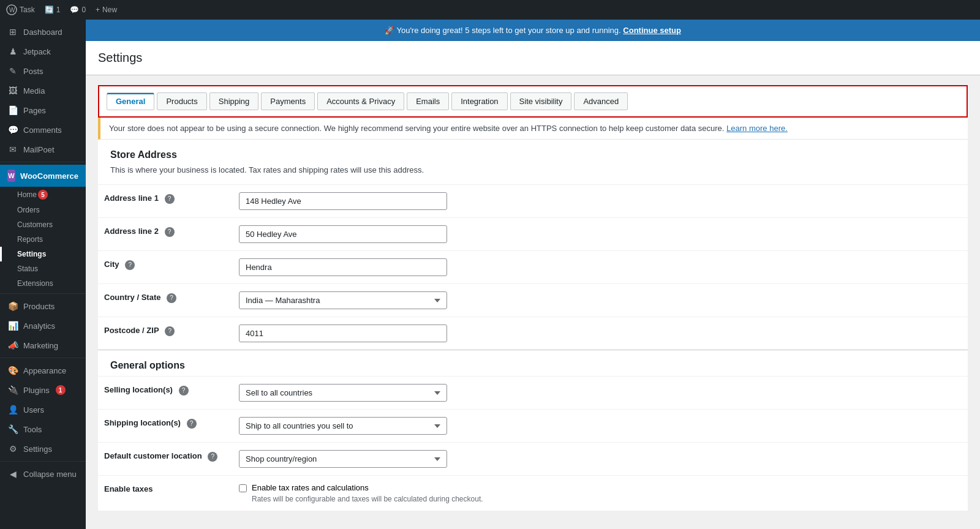  What do you see at coordinates (43, 410) in the screenshot?
I see `sidebar-item-users: 👤 Users` at bounding box center [43, 410].